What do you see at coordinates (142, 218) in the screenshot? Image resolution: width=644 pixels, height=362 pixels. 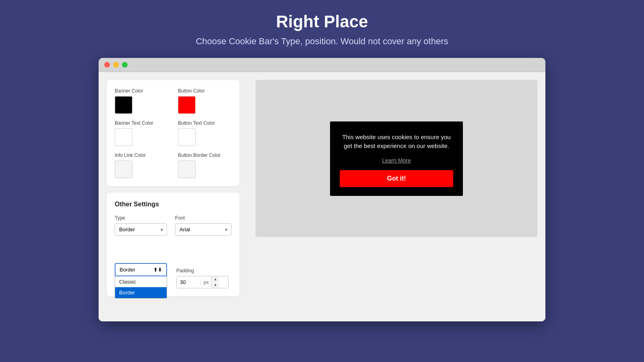 I see `type-label: Type` at bounding box center [142, 218].